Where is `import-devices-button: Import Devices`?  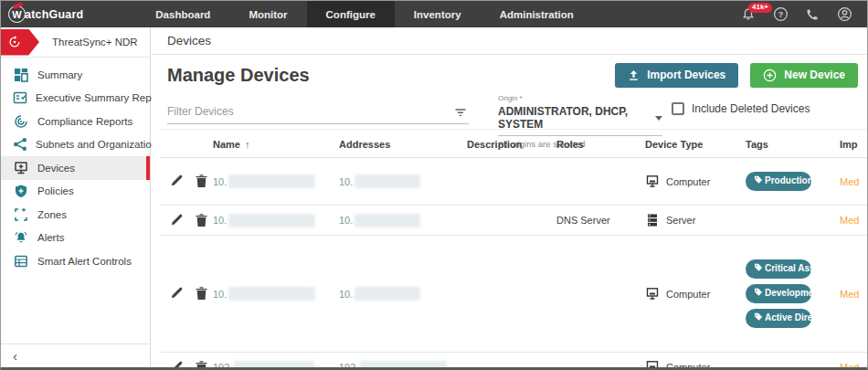
import-devices-button: Import Devices is located at coordinates (676, 75).